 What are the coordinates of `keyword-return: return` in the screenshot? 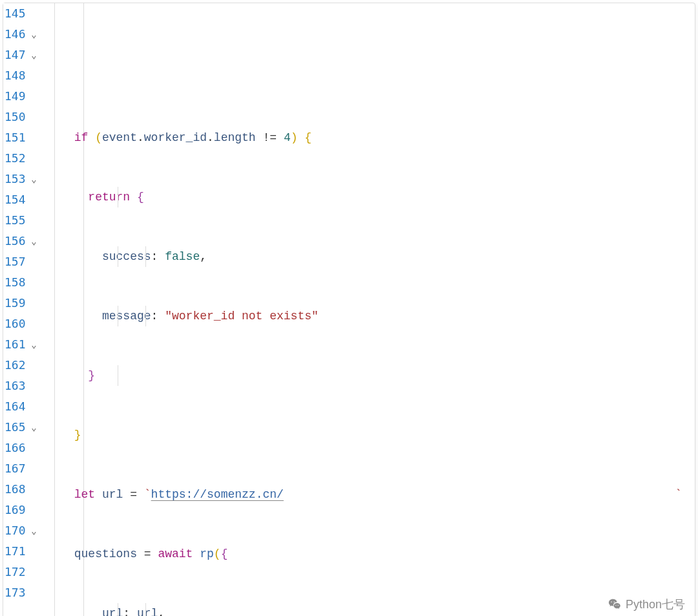 It's located at (109, 197).